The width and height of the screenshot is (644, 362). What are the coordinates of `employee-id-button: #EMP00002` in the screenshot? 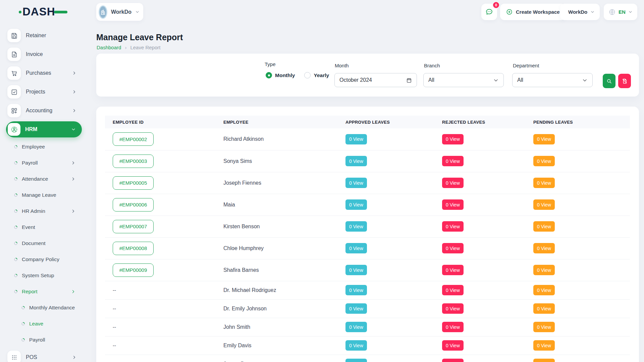 It's located at (133, 139).